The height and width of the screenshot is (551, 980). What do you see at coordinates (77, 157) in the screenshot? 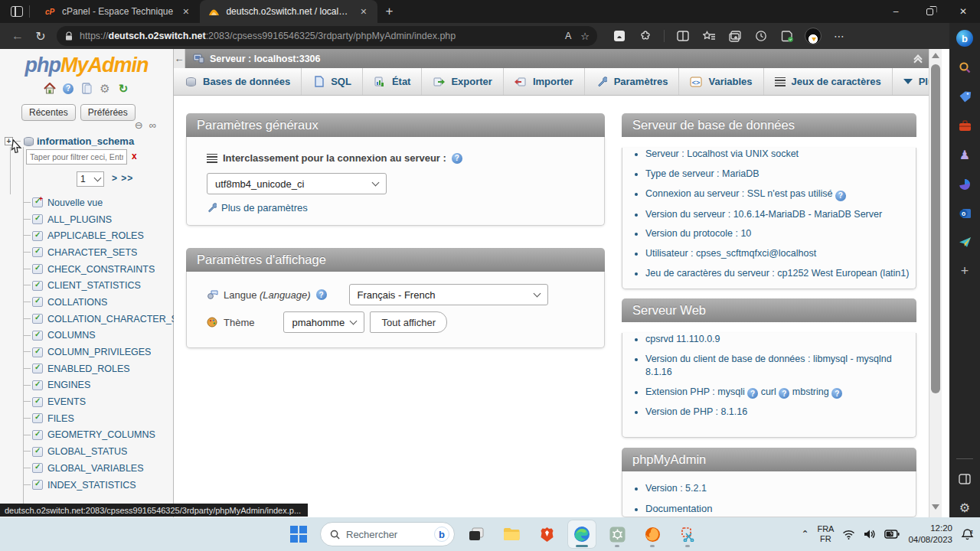
I see `table-filter-input` at bounding box center [77, 157].